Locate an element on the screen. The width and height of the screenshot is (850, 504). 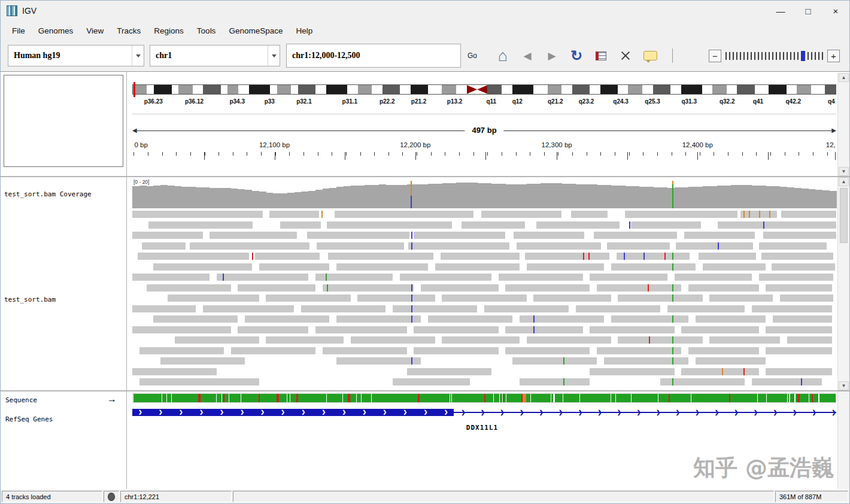
refresh-button: ↻ is located at coordinates (576, 56).